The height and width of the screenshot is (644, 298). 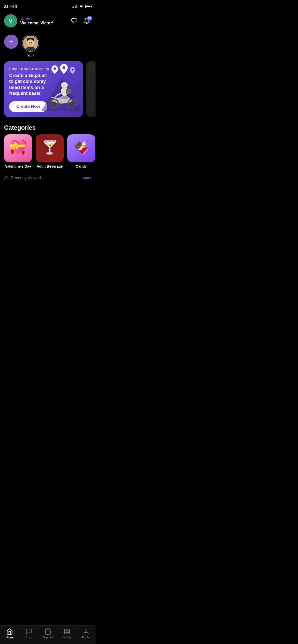 What do you see at coordinates (82, 7) in the screenshot?
I see `status-icons` at bounding box center [82, 7].